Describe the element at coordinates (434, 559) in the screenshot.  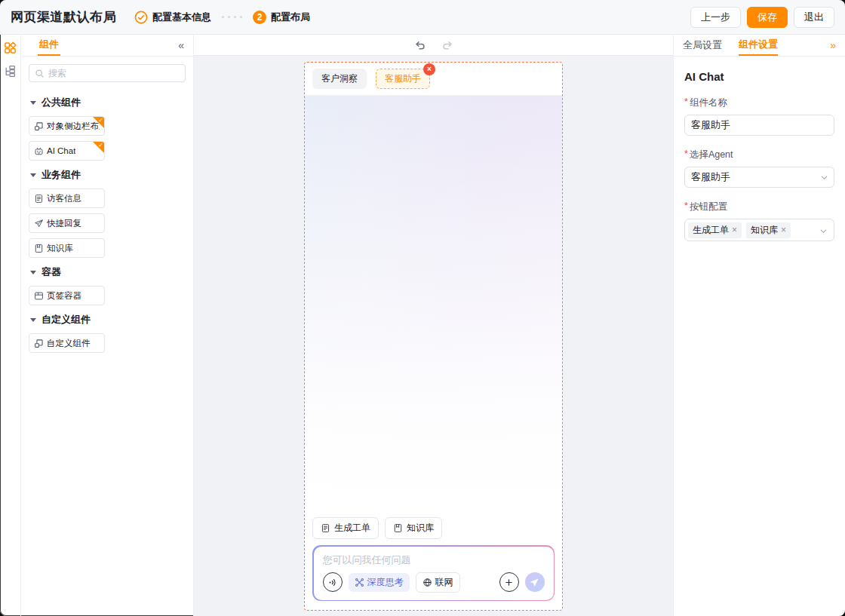
I see `chat-input` at that location.